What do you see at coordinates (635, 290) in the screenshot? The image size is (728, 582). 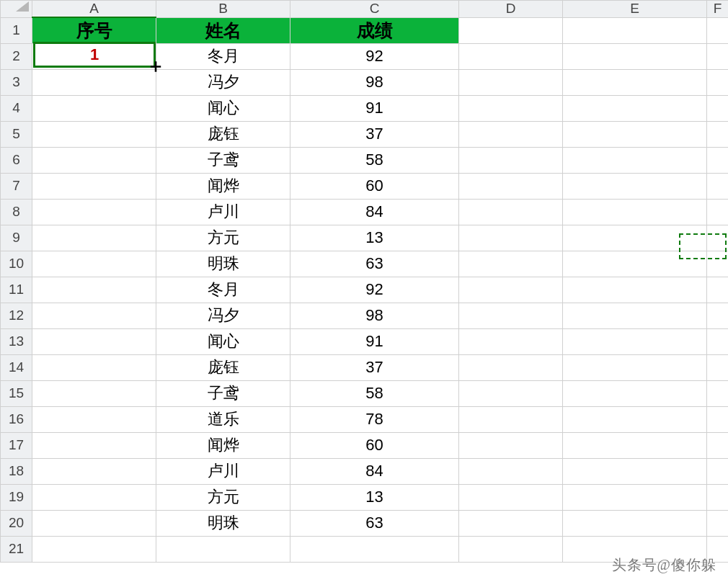 I see `cell-E11` at bounding box center [635, 290].